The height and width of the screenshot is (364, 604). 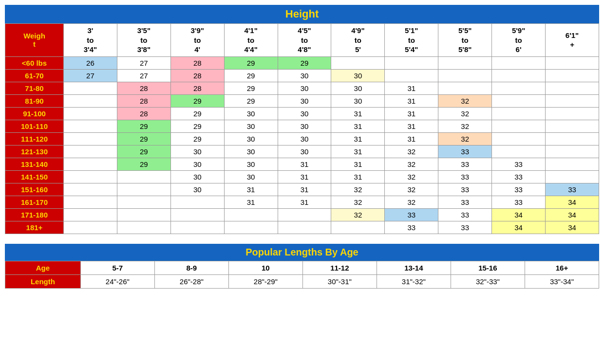 I want to click on cell-r1-c5: 30, so click(x=358, y=75).